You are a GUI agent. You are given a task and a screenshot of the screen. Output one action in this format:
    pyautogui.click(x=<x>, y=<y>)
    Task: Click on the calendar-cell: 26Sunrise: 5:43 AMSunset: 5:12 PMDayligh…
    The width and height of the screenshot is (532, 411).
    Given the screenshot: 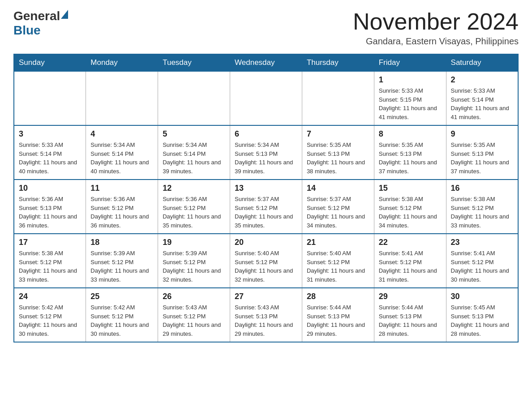 What is the action you would take?
    pyautogui.click(x=194, y=315)
    